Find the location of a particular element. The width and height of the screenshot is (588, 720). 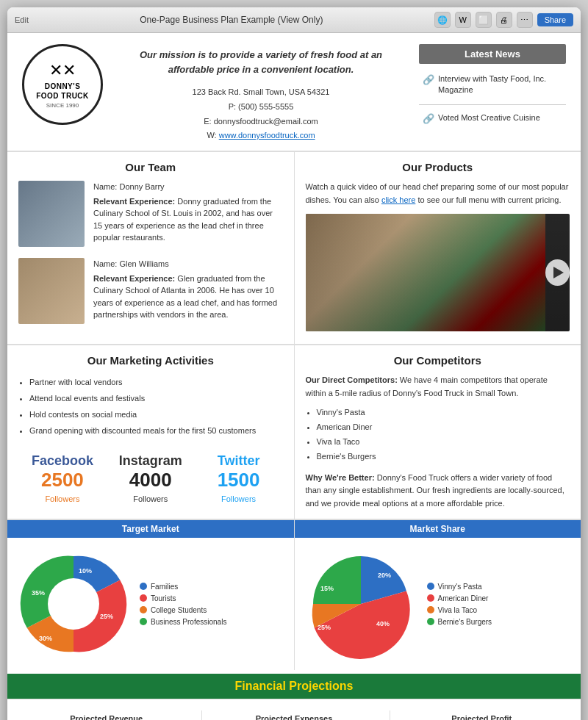

share-button: Share is located at coordinates (556, 20).